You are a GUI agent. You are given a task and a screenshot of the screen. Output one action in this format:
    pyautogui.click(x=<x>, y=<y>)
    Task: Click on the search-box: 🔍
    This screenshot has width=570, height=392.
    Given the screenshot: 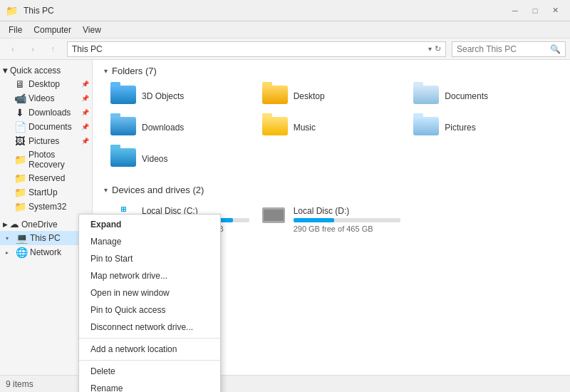 What is the action you would take?
    pyautogui.click(x=509, y=49)
    